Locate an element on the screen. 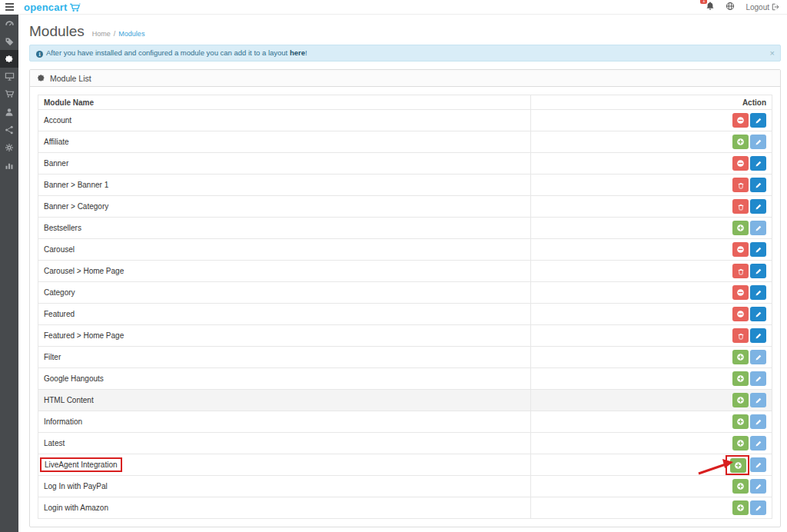  module-name: Google Hangouts is located at coordinates (74, 378).